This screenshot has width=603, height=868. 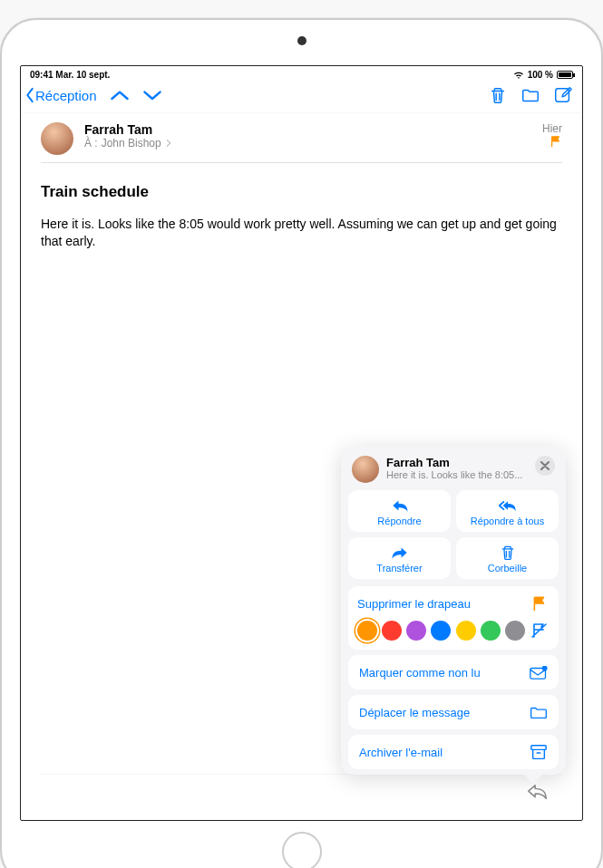 I want to click on delete-button, so click(x=498, y=95).